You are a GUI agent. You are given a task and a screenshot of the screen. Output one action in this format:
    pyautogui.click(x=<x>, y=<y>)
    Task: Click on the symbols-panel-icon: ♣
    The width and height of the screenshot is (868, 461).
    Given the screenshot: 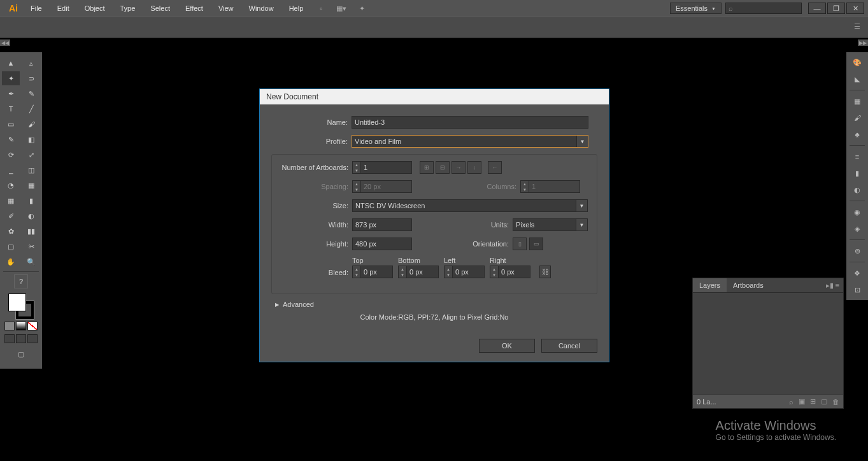 What is the action you would take?
    pyautogui.click(x=857, y=134)
    